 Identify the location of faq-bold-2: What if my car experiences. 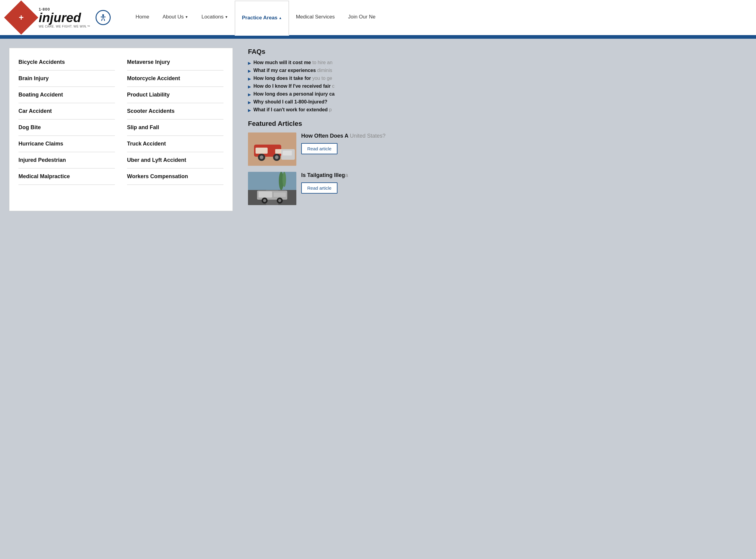
(284, 70).